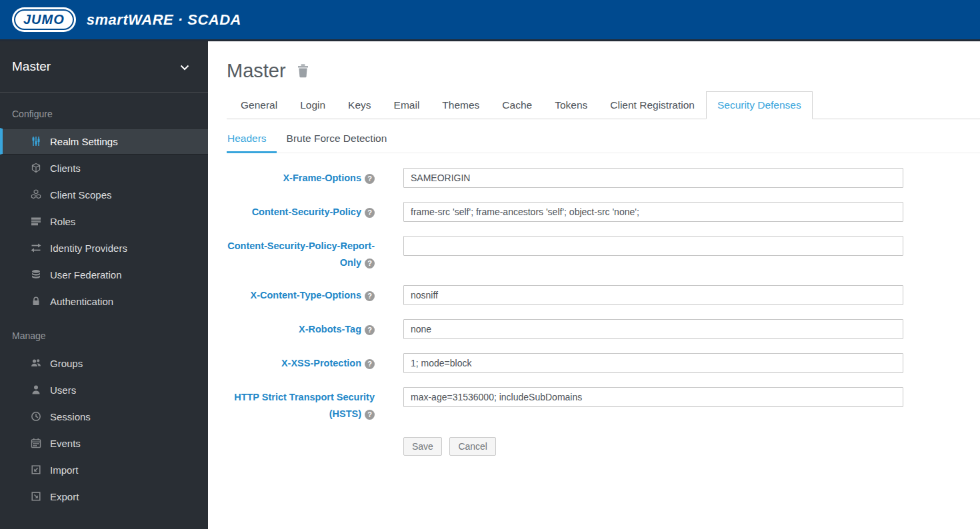 The image size is (980, 529). Describe the element at coordinates (330, 329) in the screenshot. I see `field-label-x-robots-tag: X-Robots-Tag` at that location.